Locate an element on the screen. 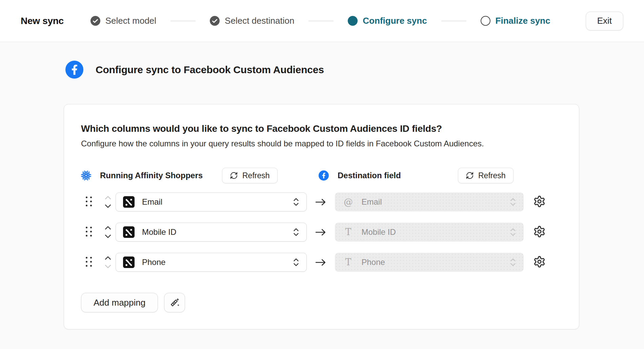  step-select-model: Select model is located at coordinates (123, 21).